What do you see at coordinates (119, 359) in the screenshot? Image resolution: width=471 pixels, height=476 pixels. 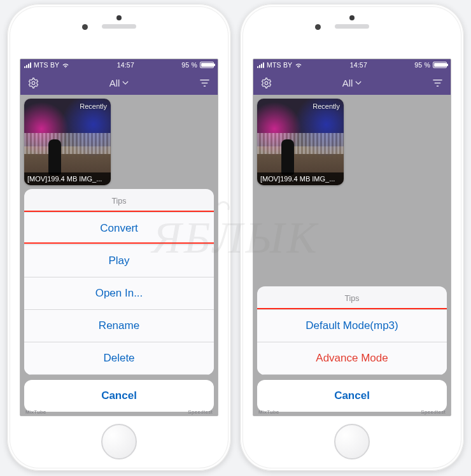 I see `action-delete: Delete` at bounding box center [119, 359].